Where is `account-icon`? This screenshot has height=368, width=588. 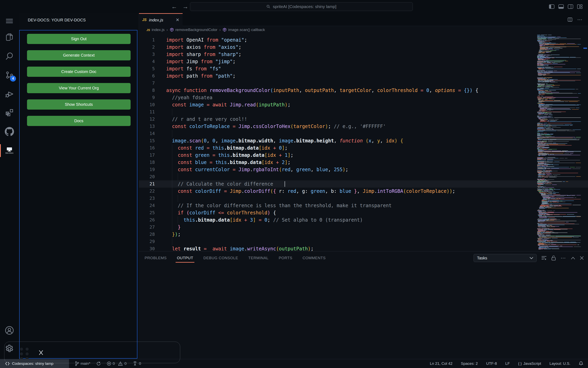
account-icon is located at coordinates (9, 331).